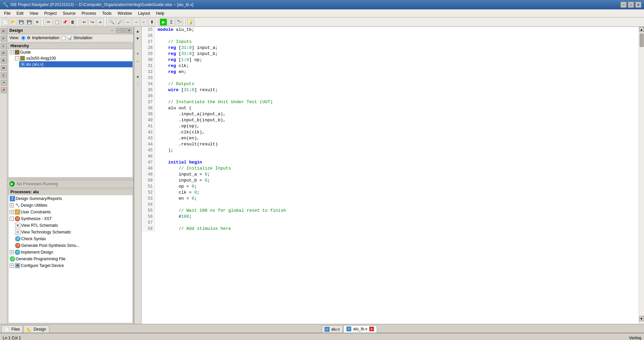 This screenshot has width=644, height=340. What do you see at coordinates (20, 13) in the screenshot?
I see `menu-edit: Edit` at bounding box center [20, 13].